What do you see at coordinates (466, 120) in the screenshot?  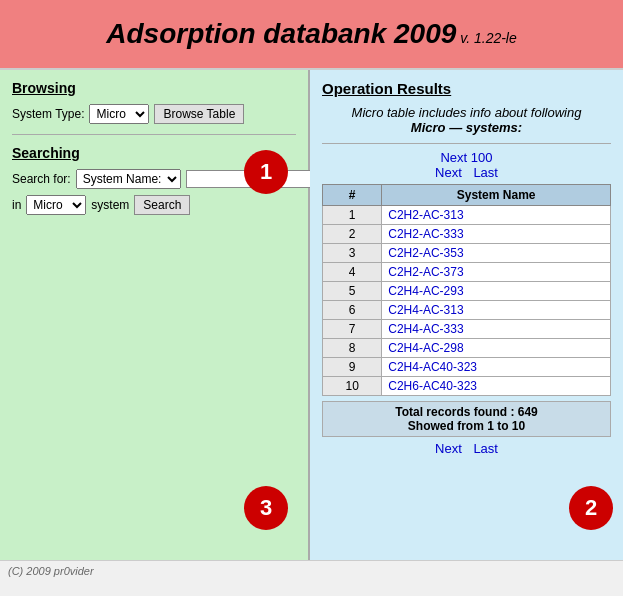 I see `op-description: Micro table includes info about followin…` at bounding box center [466, 120].